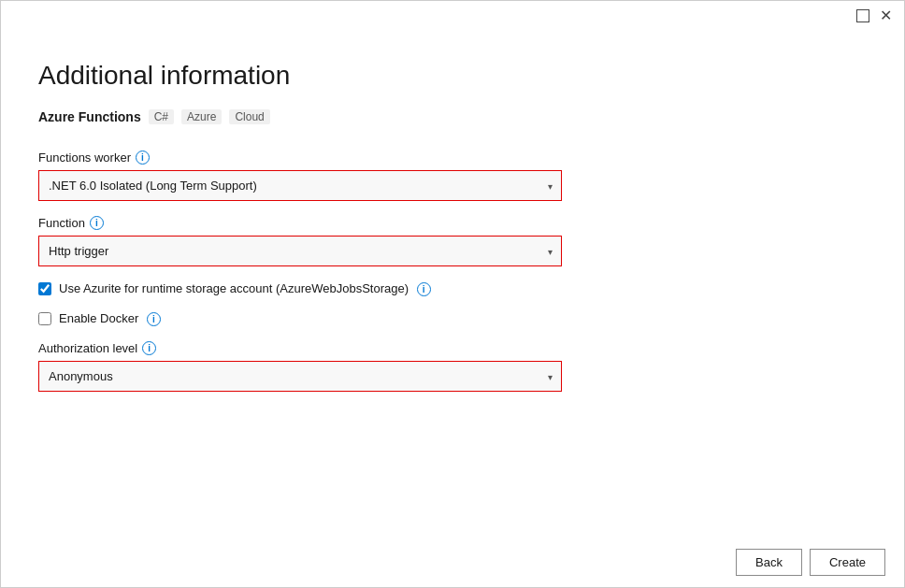  Describe the element at coordinates (300, 251) in the screenshot. I see `function-select: Http trigger Timer trigger Queue trigger` at that location.